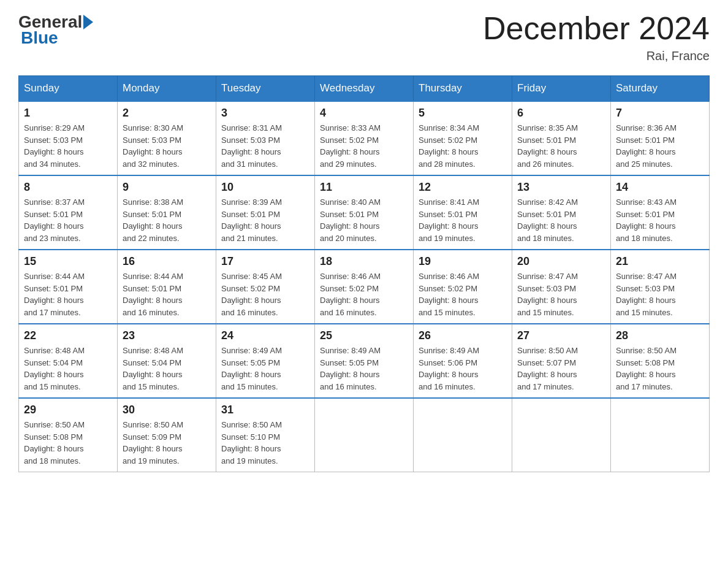  Describe the element at coordinates (265, 336) in the screenshot. I see `day-number: 24` at that location.